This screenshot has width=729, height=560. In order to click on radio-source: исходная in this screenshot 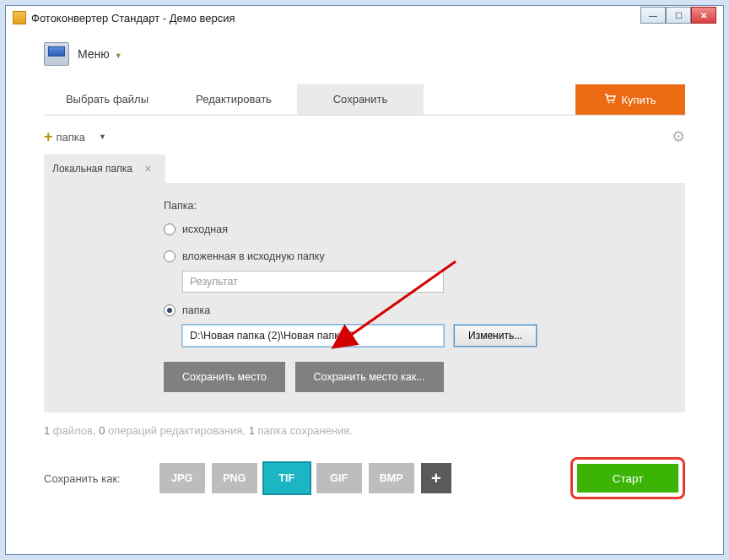, I will do `click(413, 229)`.